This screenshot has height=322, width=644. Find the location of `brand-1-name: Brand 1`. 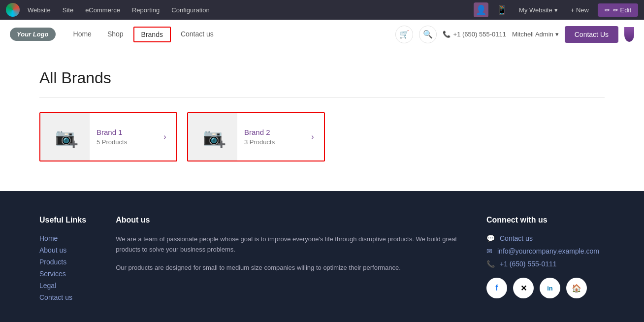

brand-1-name: Brand 1 is located at coordinates (124, 132).